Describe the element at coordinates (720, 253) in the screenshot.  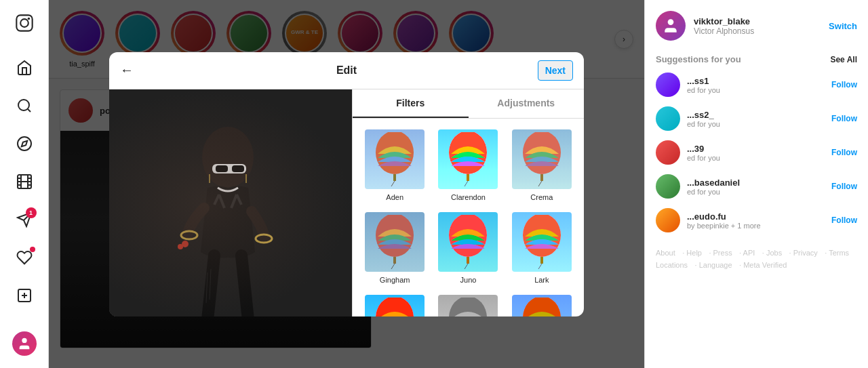
I see `footer-press: · Press` at that location.